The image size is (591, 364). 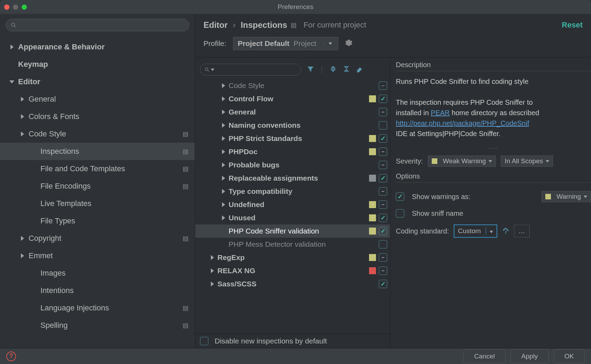 I want to click on sidebar-item-live-templates: Live Templates, so click(x=98, y=204).